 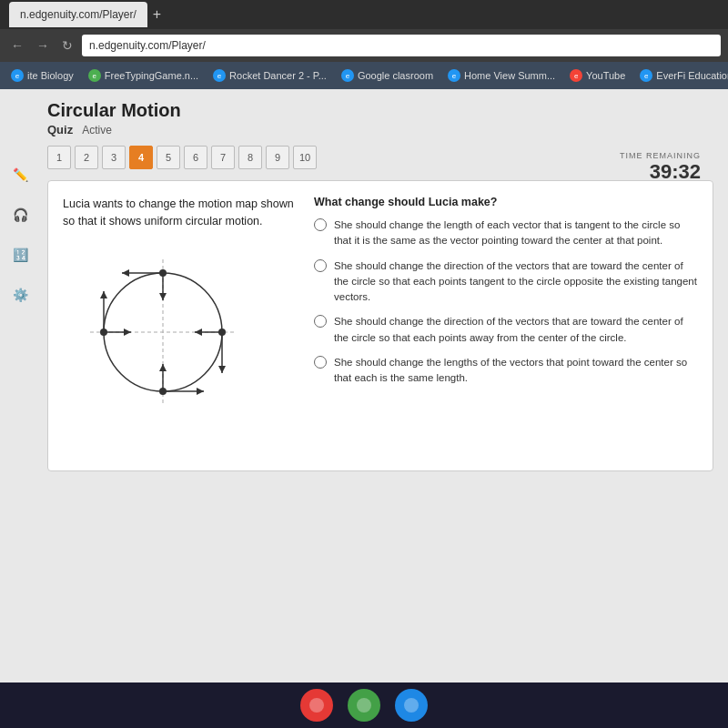 What do you see at coordinates (219, 76) in the screenshot?
I see `bookmark-icon-rocket: e` at bounding box center [219, 76].